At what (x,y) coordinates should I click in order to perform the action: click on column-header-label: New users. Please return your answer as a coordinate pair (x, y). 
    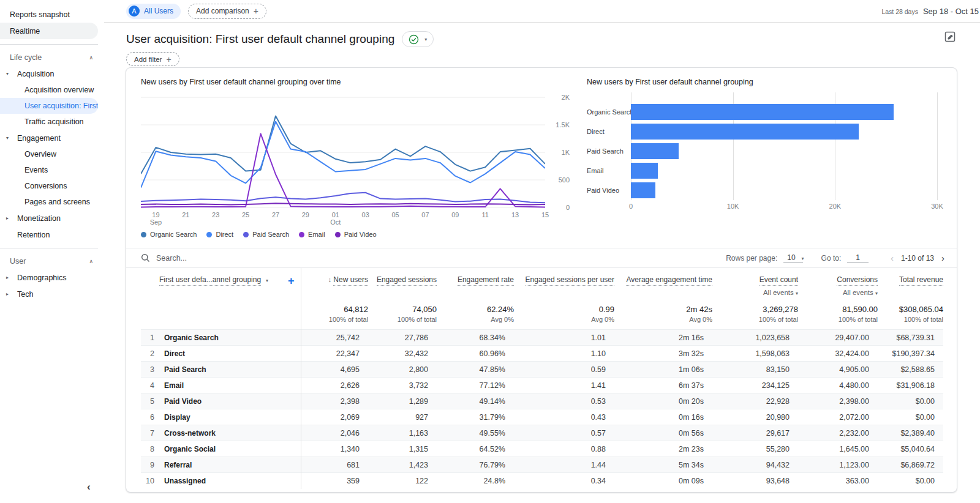
    Looking at the image, I should click on (350, 280).